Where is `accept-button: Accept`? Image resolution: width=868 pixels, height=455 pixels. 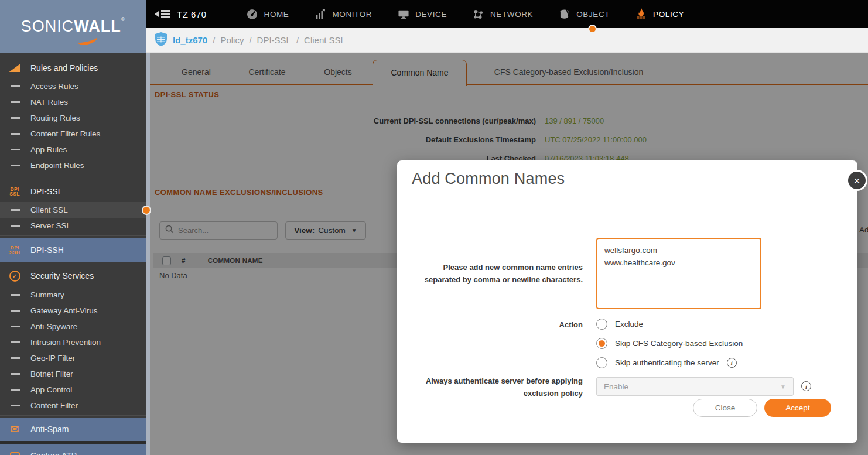 accept-button: Accept is located at coordinates (798, 408).